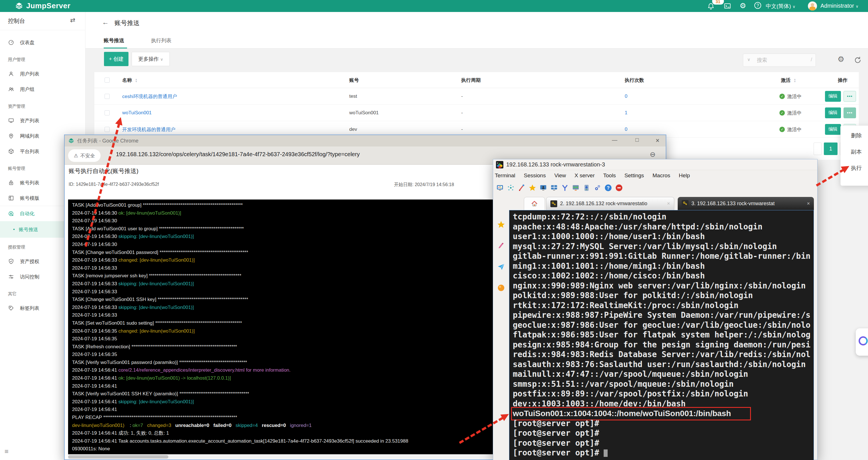 This screenshot has height=460, width=868. Describe the element at coordinates (554, 188) in the screenshot. I see `split-view-icon` at that location.